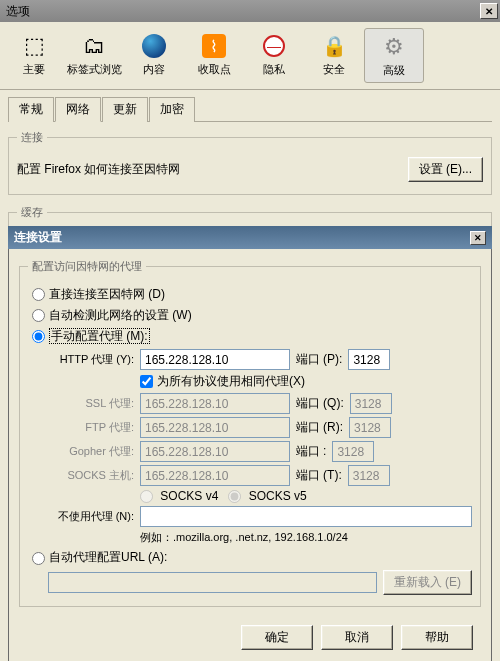  What do you see at coordinates (125, 110) in the screenshot?
I see `tab-update: 更新` at bounding box center [125, 110].